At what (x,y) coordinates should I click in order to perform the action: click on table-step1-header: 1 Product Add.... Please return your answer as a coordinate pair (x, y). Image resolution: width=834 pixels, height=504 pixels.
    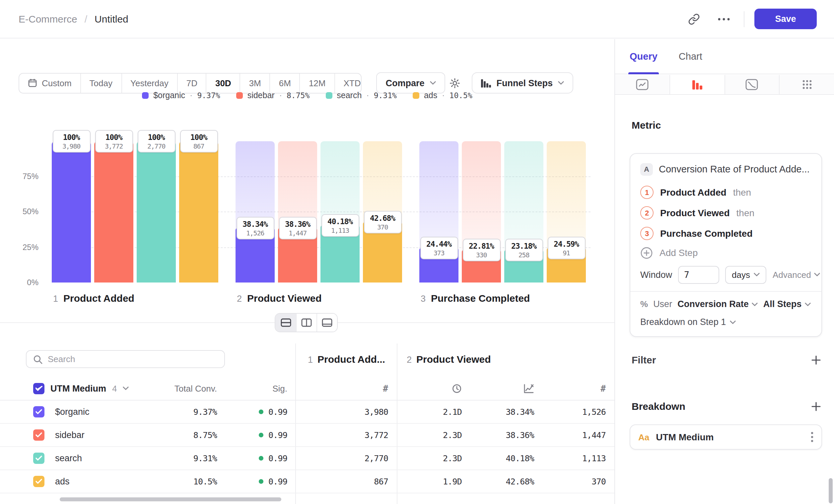
    Looking at the image, I should click on (347, 359).